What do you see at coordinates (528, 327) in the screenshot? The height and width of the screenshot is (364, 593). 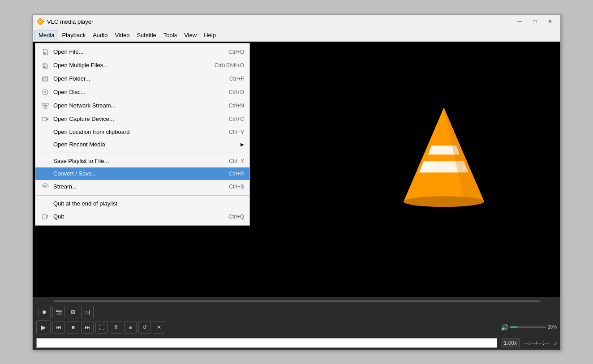 I see `volume-slider` at bounding box center [528, 327].